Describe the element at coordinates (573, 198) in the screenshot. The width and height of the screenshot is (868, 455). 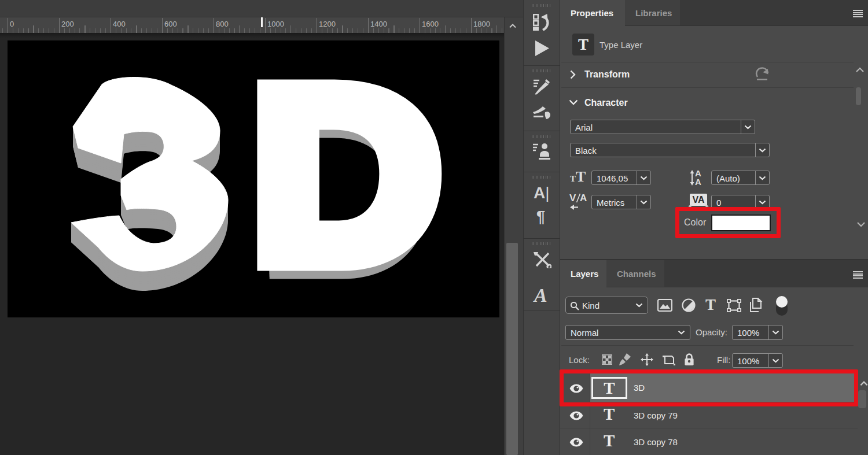
I see `svg-text: V` at that location.